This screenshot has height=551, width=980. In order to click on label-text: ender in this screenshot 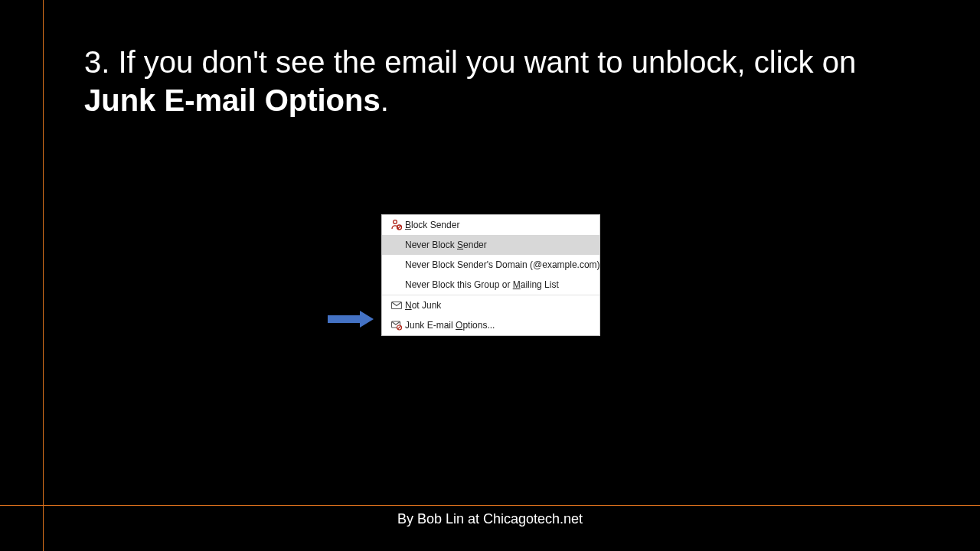, I will do `click(475, 245)`.